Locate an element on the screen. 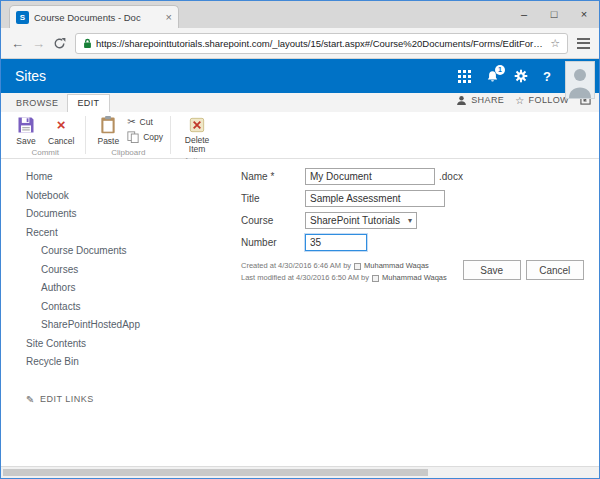 This screenshot has width=600, height=479. minimize-button: – is located at coordinates (524, 14).